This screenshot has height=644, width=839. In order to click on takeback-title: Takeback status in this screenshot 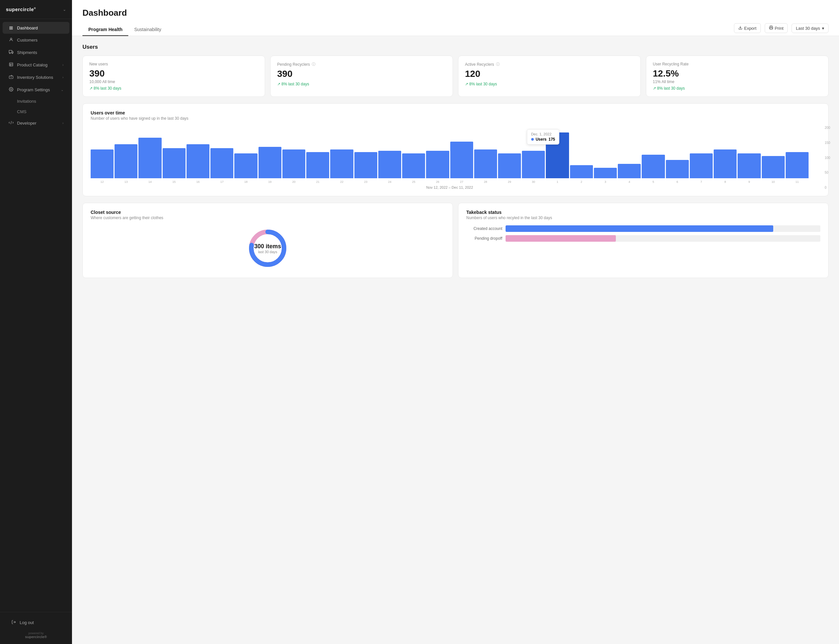, I will do `click(643, 212)`.